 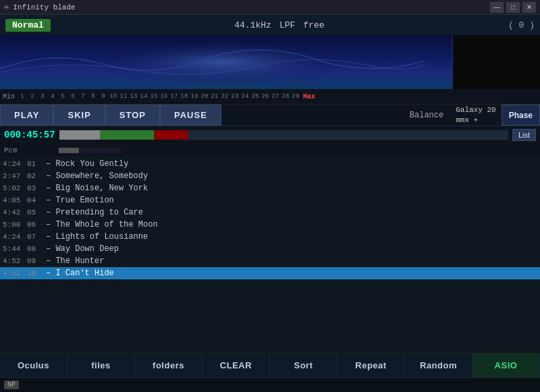 What do you see at coordinates (15, 225) in the screenshot?
I see `track-duration: 5:00` at bounding box center [15, 225].